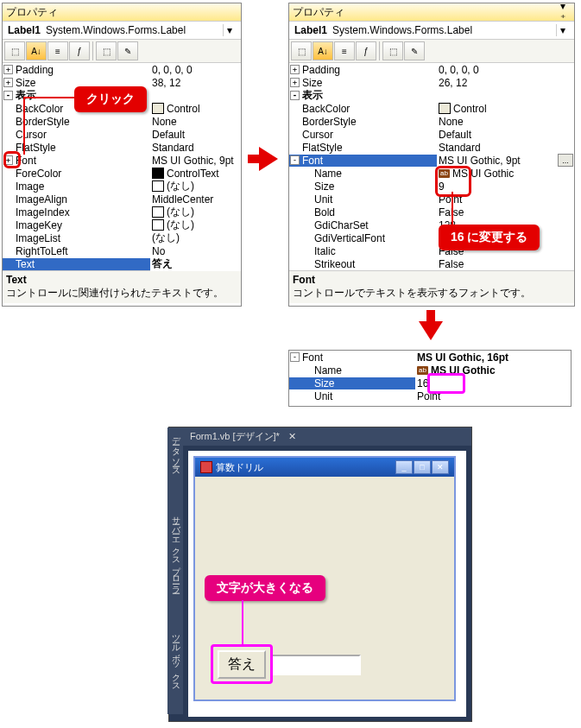  I want to click on highlight-expand-font, so click(12, 160).